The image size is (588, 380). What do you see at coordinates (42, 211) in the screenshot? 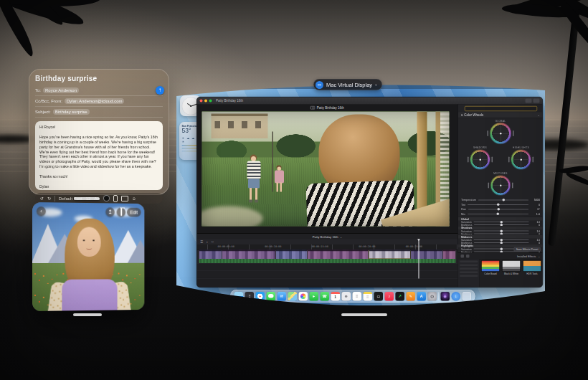
I see `back-button: ‹` at bounding box center [42, 211].